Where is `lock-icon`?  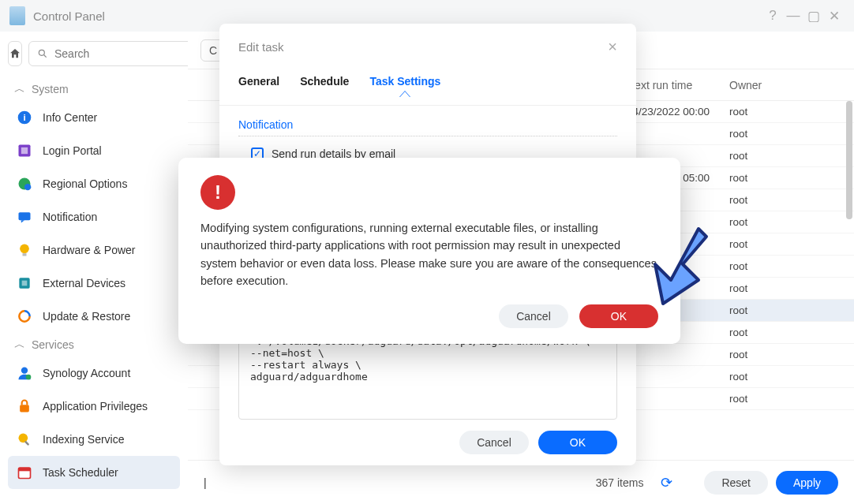
lock-icon is located at coordinates (24, 406).